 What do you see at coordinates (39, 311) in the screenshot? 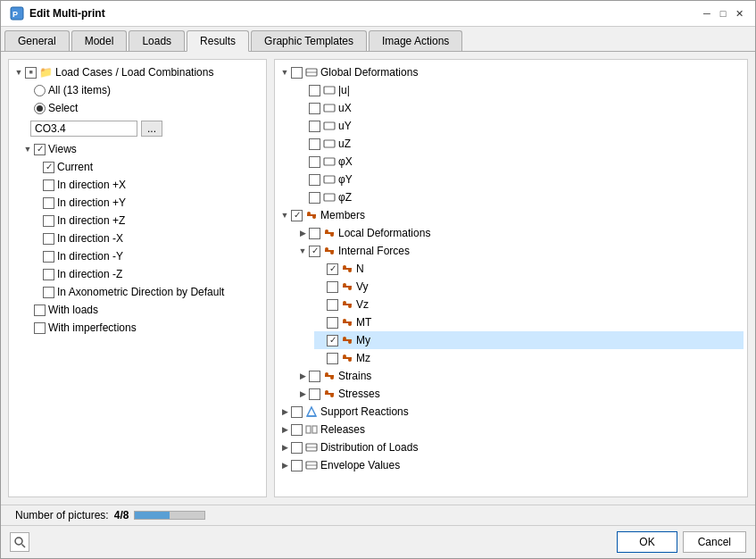
I see `with-loads-checkbox` at bounding box center [39, 311].